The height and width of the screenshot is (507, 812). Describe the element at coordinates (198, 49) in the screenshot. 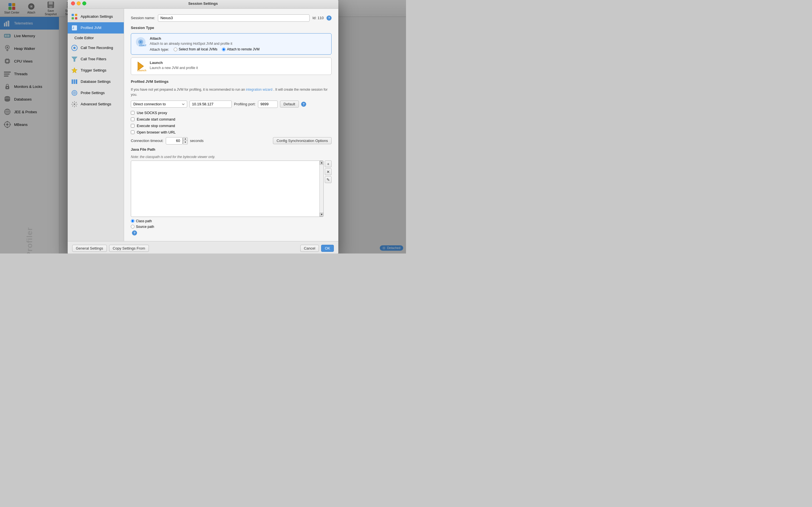

I see `attach-type-local-label: Select from all local JVMs` at that location.